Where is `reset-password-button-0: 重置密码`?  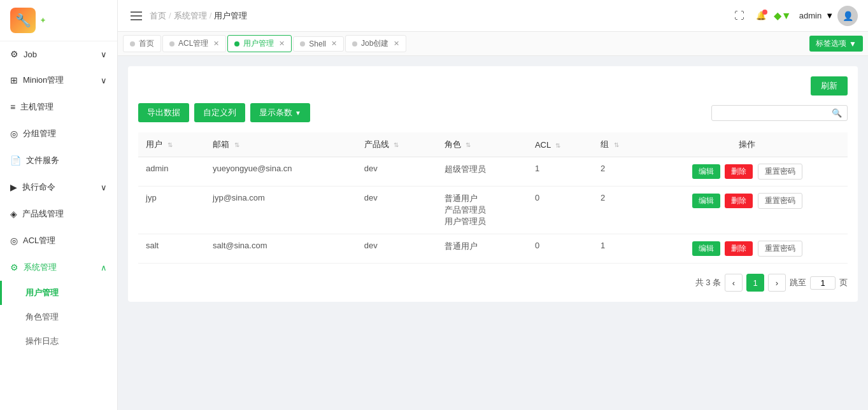 reset-password-button-0: 重置密码 is located at coordinates (780, 172).